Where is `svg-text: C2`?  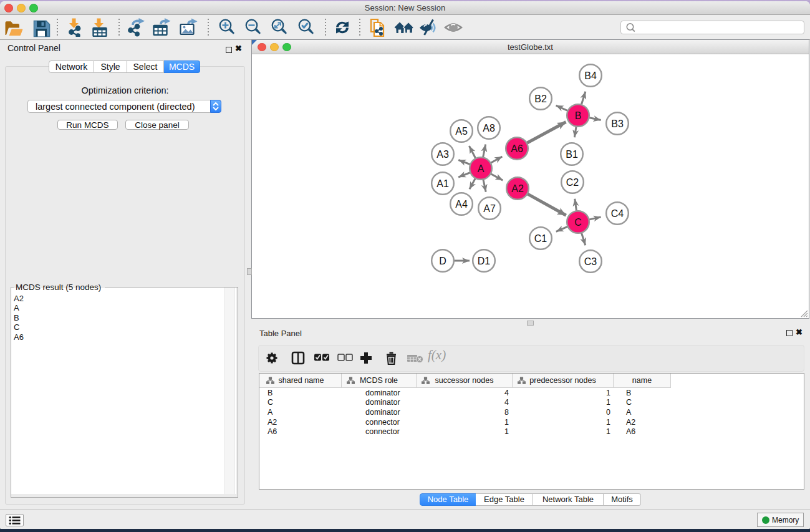
svg-text: C2 is located at coordinates (572, 182).